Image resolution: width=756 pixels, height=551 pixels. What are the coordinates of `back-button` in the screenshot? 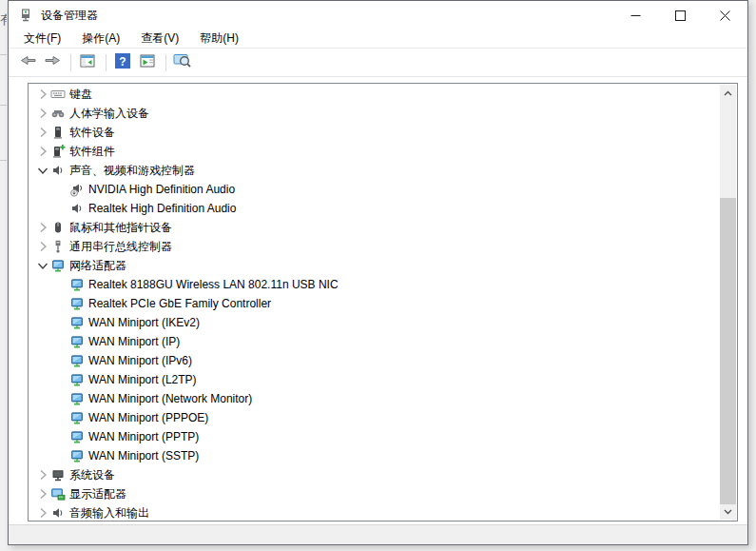 It's located at (28, 63).